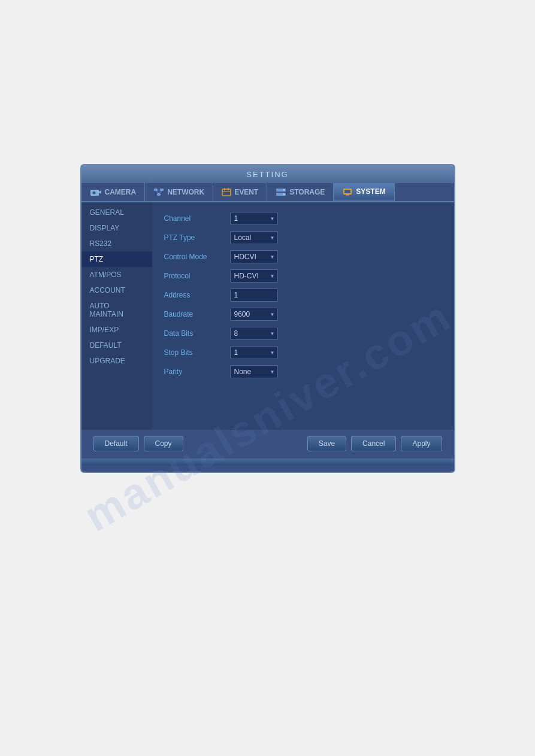 The width and height of the screenshot is (535, 756). What do you see at coordinates (254, 276) in the screenshot?
I see `control-protocol: HD-CVI PELCO-D PELCO-P` at bounding box center [254, 276].